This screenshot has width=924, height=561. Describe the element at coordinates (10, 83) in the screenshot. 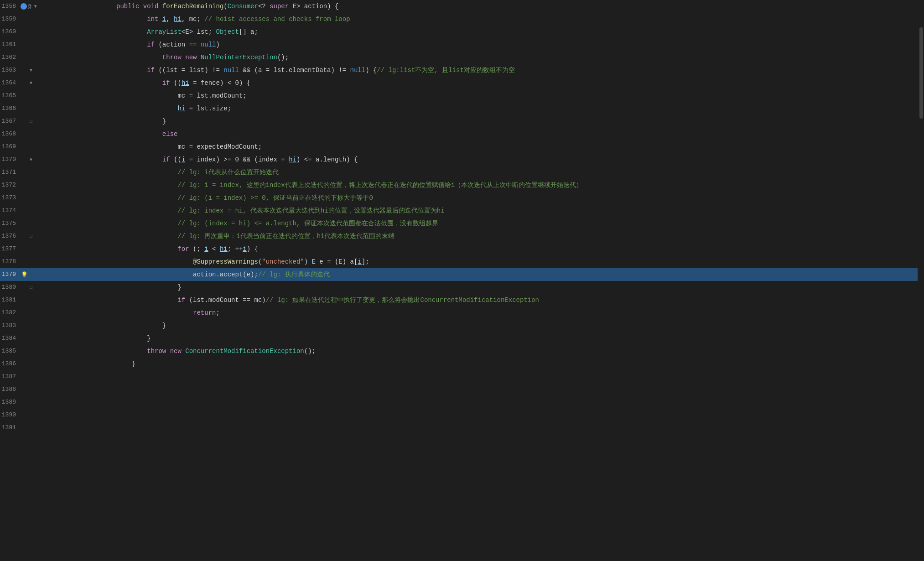

I see `line-number-1364: 1364` at that location.